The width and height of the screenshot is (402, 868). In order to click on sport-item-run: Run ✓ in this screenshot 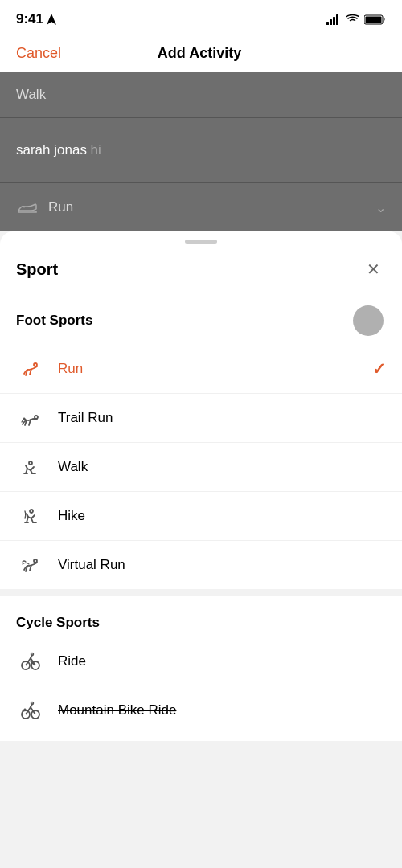, I will do `click(201, 370)`.